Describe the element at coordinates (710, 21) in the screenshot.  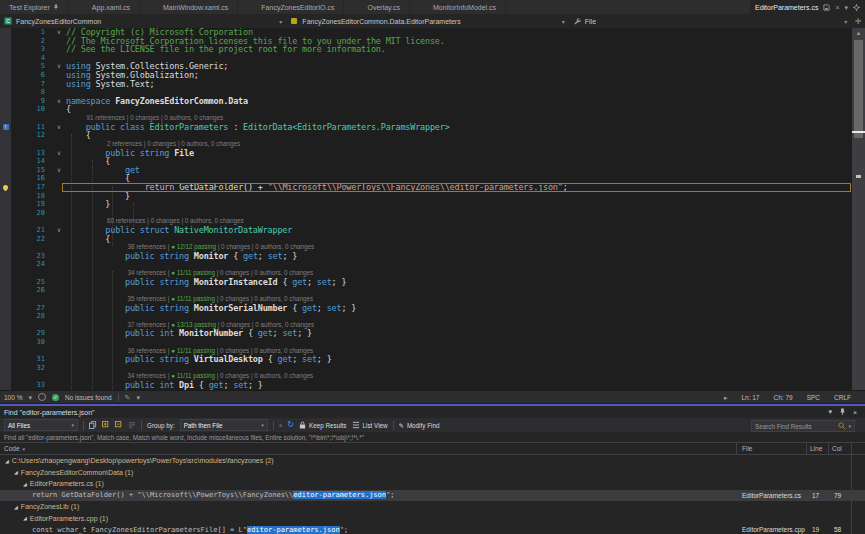
I see `member-dropdown: File ▾` at that location.